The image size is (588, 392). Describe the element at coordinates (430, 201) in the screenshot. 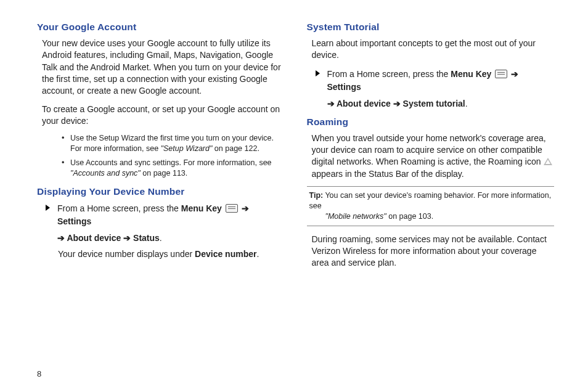

I see `text: You can set your device's roaming behavi…` at that location.